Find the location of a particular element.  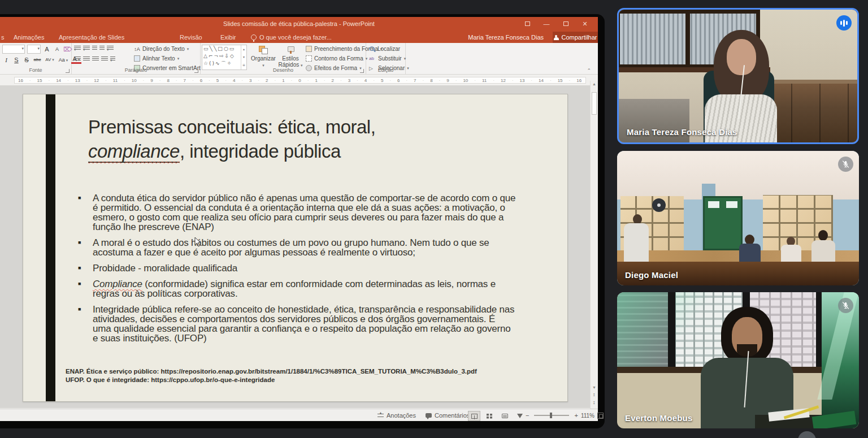

fit-to-window-icon is located at coordinates (600, 416).